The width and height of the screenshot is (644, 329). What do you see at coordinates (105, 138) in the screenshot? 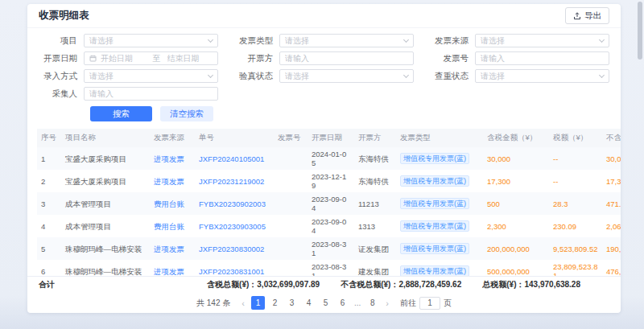
I see `col-project-name: 项目名称` at bounding box center [105, 138].